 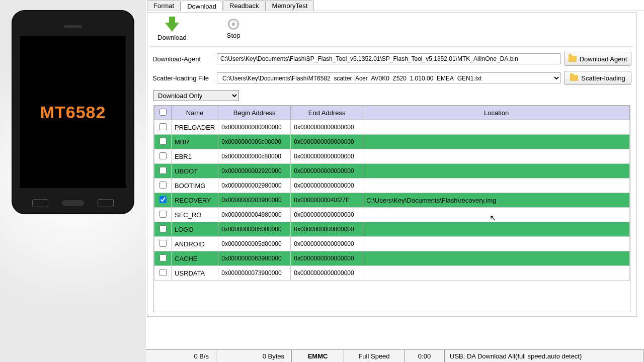 I want to click on phone-mockup: MT6582, so click(x=73, y=112).